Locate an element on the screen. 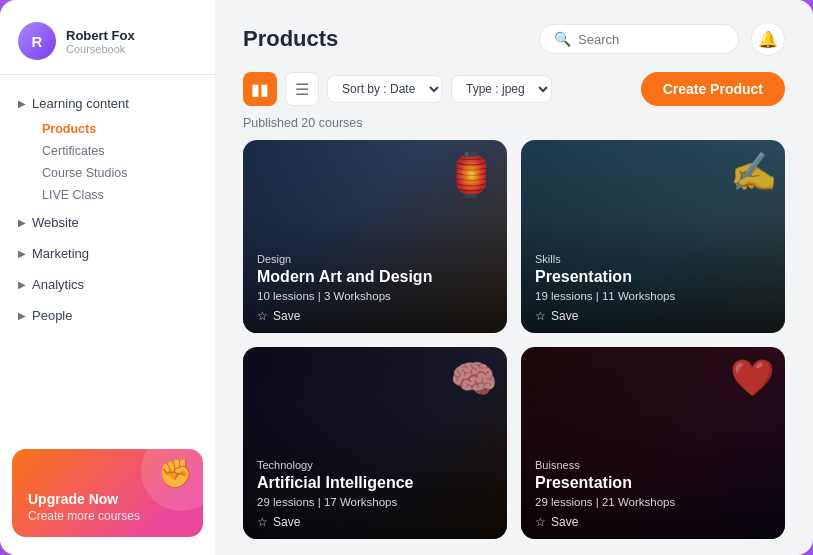 Image resolution: width=813 pixels, height=555 pixels. card-content-4: Buisness Presentation 29 lessions | 21 W… is located at coordinates (653, 494).